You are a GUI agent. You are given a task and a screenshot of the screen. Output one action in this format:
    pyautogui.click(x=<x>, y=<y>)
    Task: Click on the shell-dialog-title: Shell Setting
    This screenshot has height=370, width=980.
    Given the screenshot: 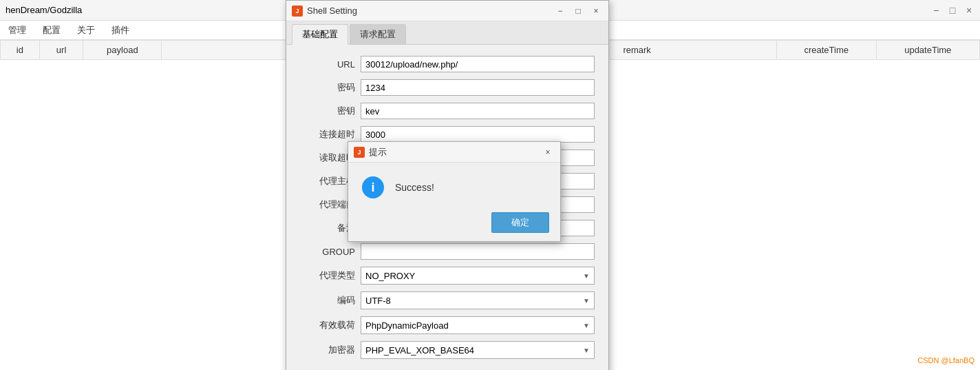 What is the action you would take?
    pyautogui.click(x=332, y=11)
    